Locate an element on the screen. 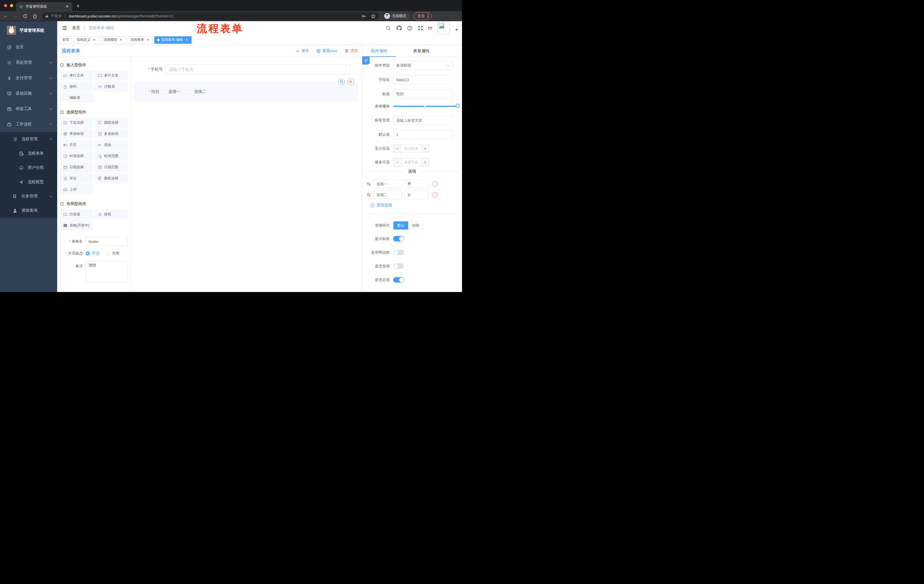 This screenshot has width=924, height=584. form-remark-textarea: 嘿嘿 is located at coordinates (107, 271).